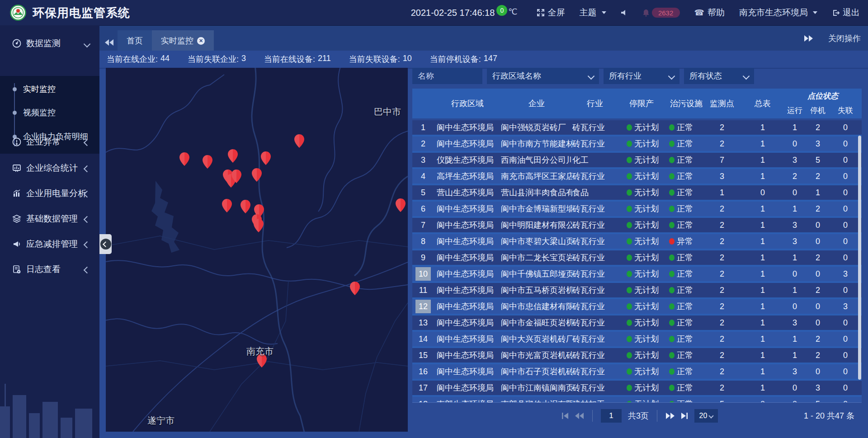 This screenshot has width=868, height=438. Describe the element at coordinates (50, 89) in the screenshot. I see `sidebar-item-realtime-monitor: 实时监控` at that location.